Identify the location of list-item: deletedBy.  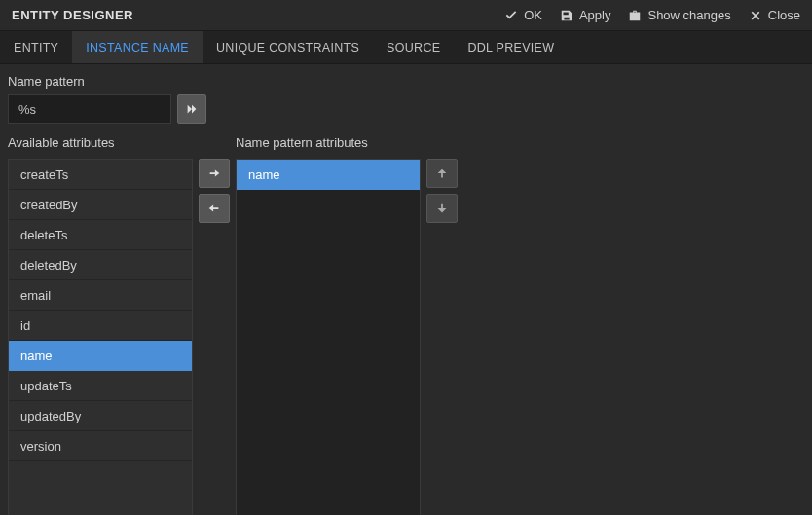
(100, 265).